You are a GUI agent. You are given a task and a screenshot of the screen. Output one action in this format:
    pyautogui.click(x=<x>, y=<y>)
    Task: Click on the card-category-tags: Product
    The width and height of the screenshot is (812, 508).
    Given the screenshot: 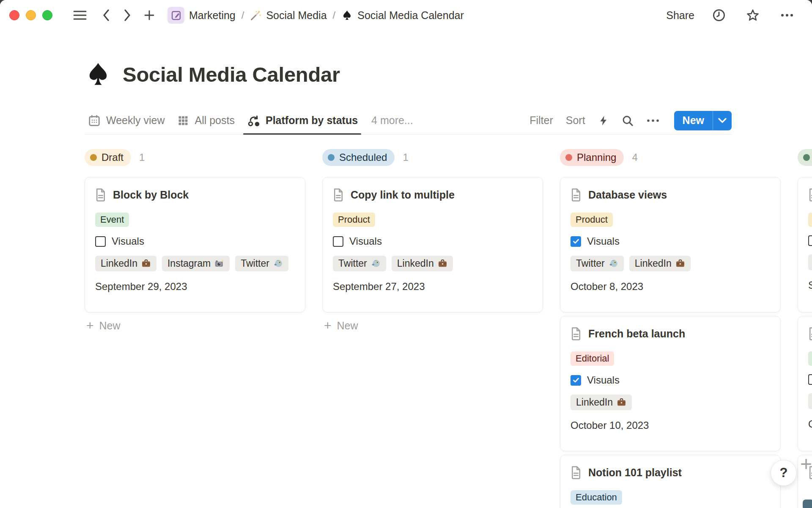 What is the action you would take?
    pyautogui.click(x=433, y=220)
    